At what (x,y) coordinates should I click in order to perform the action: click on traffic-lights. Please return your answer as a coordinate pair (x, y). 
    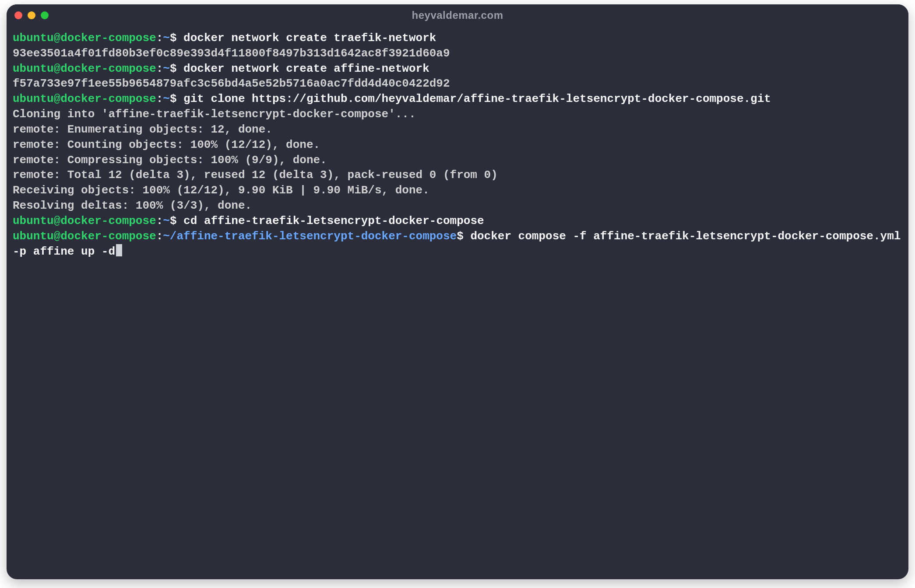
    Looking at the image, I should click on (32, 15).